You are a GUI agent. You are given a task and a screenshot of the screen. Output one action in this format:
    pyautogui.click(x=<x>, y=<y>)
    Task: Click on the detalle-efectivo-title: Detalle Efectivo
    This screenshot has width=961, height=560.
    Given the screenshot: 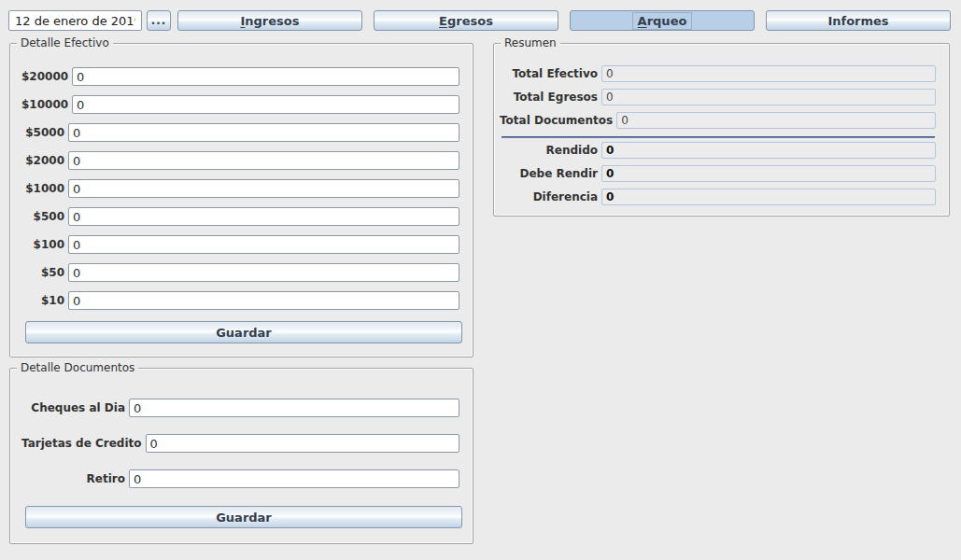 What is the action you would take?
    pyautogui.click(x=65, y=43)
    